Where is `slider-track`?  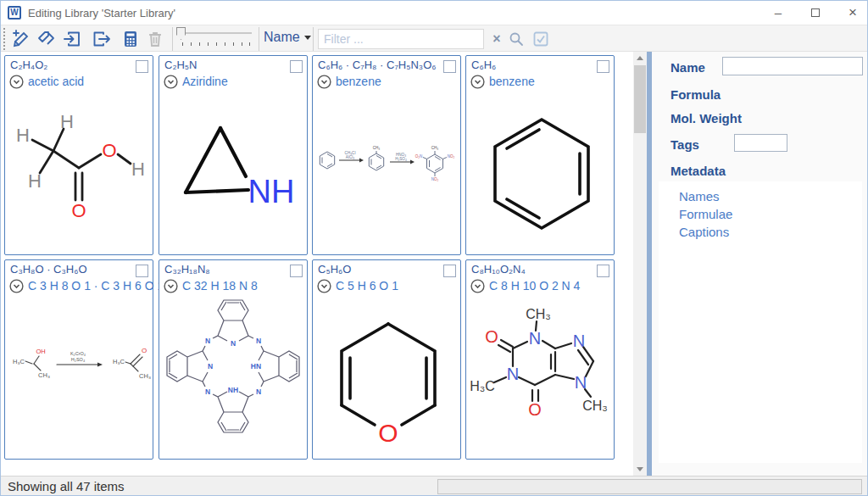 slider-track is located at coordinates (215, 33).